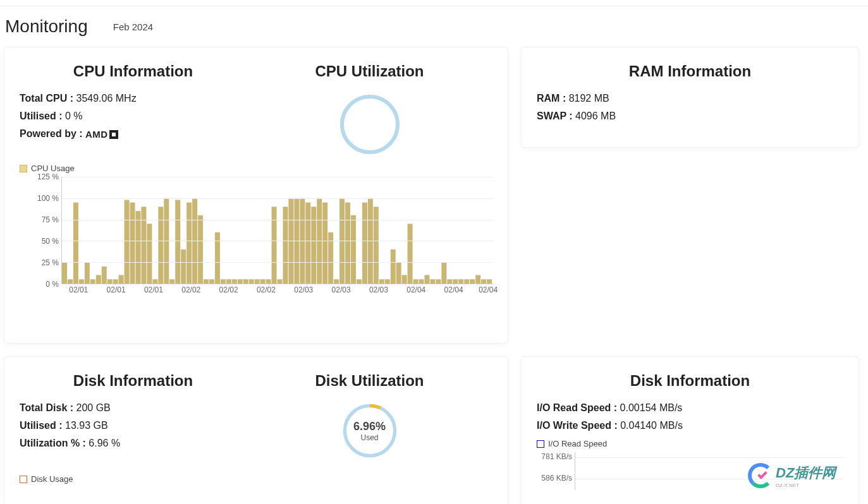 The width and height of the screenshot is (868, 504). Describe the element at coordinates (434, 3) in the screenshot. I see `topbar-divider` at that location.